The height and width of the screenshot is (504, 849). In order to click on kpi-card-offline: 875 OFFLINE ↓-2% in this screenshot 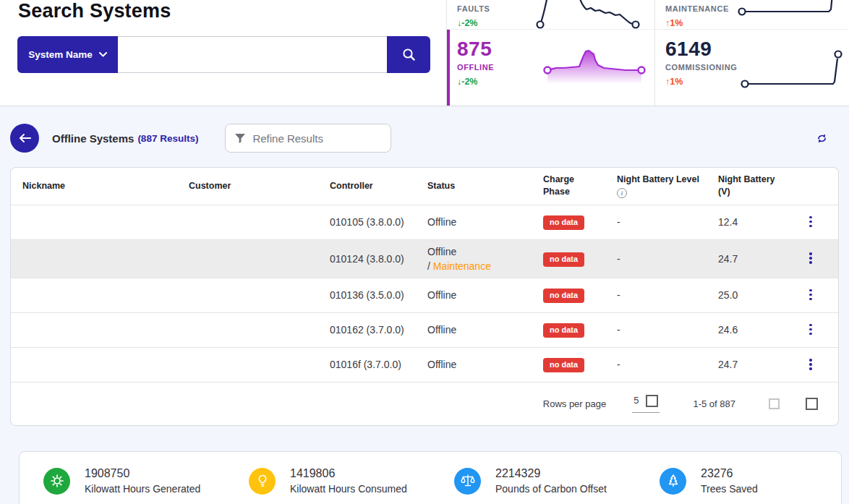, I will do `click(551, 68)`.